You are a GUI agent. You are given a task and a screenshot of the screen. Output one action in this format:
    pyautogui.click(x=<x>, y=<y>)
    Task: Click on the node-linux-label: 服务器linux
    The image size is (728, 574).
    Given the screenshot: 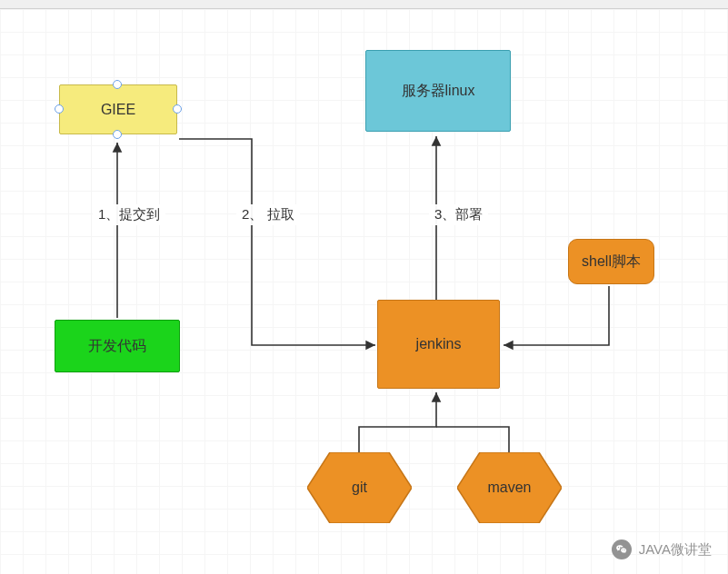 What is the action you would take?
    pyautogui.click(x=438, y=91)
    